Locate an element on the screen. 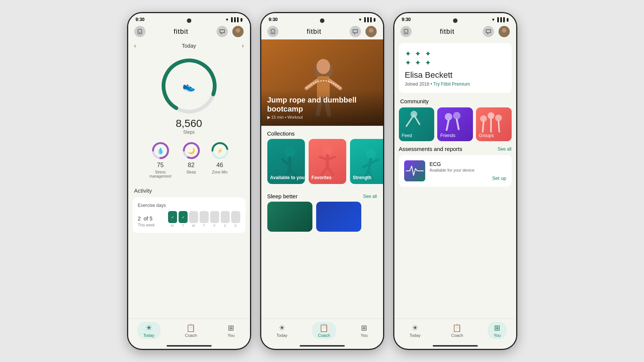 The width and height of the screenshot is (644, 362). day-label-t2: T is located at coordinates (204, 226).